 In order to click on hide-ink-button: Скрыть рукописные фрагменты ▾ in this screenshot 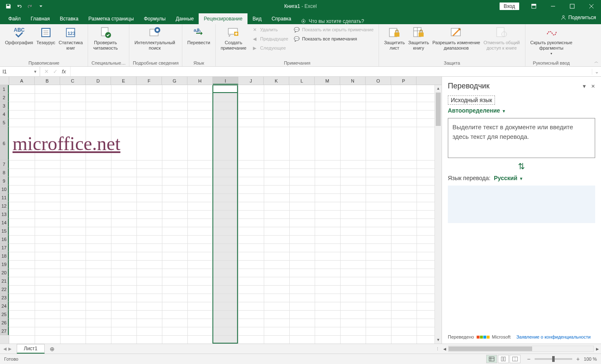, I will do `click(552, 41)`.